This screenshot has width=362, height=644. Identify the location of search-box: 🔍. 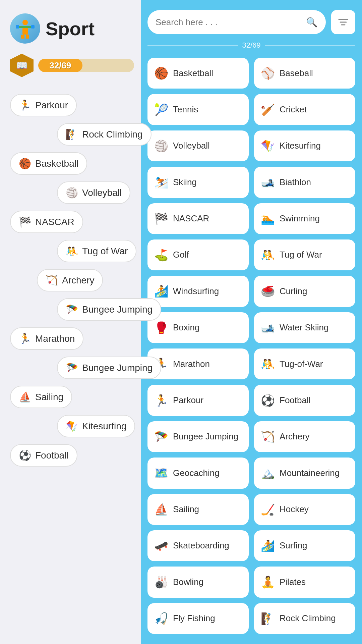
(237, 22).